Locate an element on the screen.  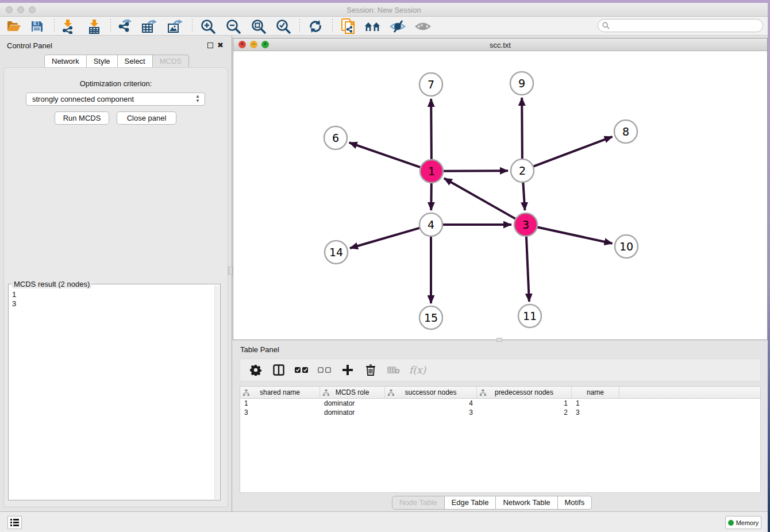
node-table: shared nameMCDS rolesuccessor nodesprede… is located at coordinates (500, 440).